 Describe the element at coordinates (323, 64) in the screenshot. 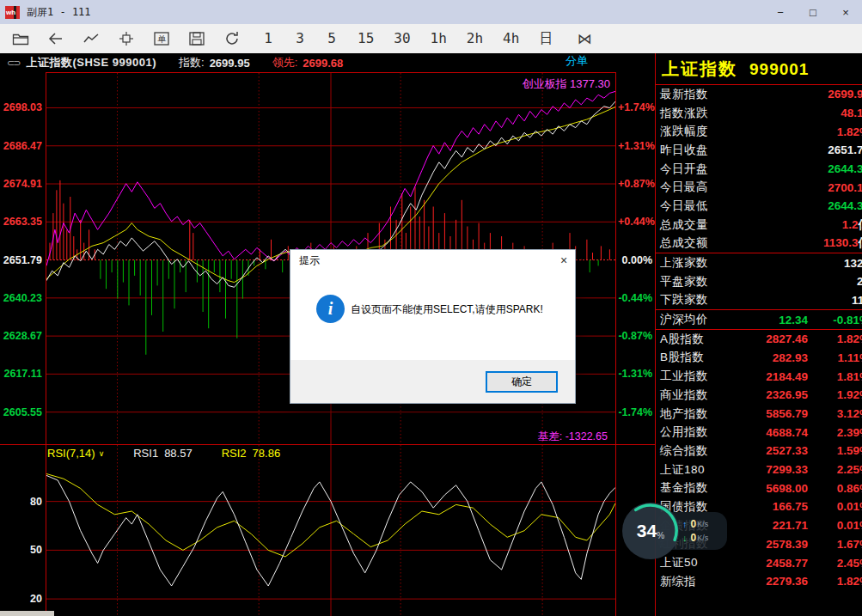

I see `lead-value: 2699.68` at that location.